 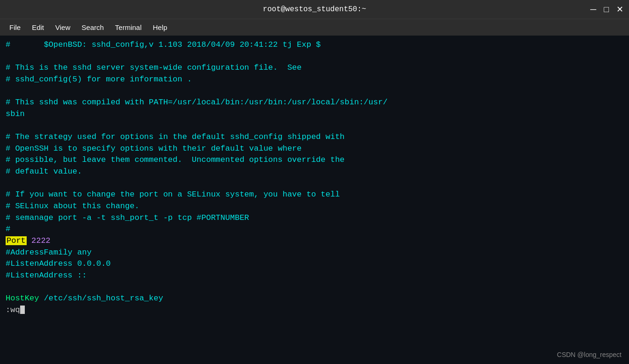 What do you see at coordinates (314, 9) in the screenshot?
I see `window-title: root@westos_student50:~` at bounding box center [314, 9].